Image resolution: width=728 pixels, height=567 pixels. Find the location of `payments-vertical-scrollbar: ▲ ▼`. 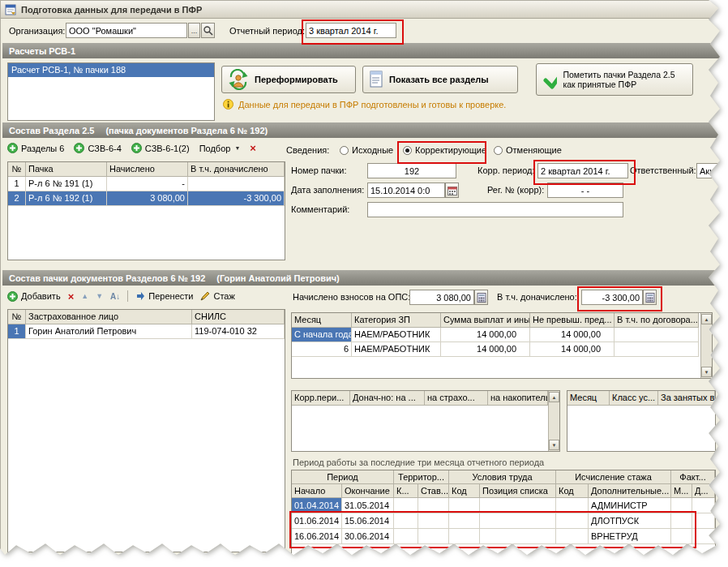

payments-vertical-scrollbar: ▲ ▼ is located at coordinates (706, 346).